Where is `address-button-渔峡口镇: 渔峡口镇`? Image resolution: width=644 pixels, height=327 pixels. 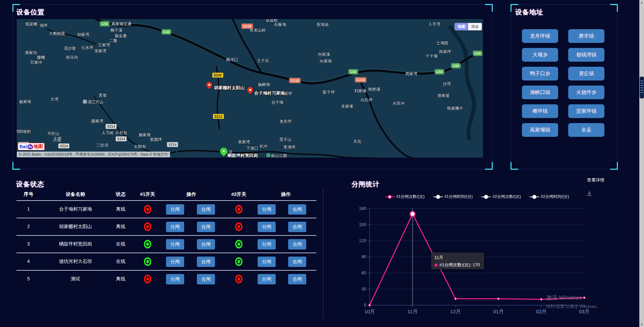
address-button-渔峡口镇: 渔峡口镇 is located at coordinates (540, 93).